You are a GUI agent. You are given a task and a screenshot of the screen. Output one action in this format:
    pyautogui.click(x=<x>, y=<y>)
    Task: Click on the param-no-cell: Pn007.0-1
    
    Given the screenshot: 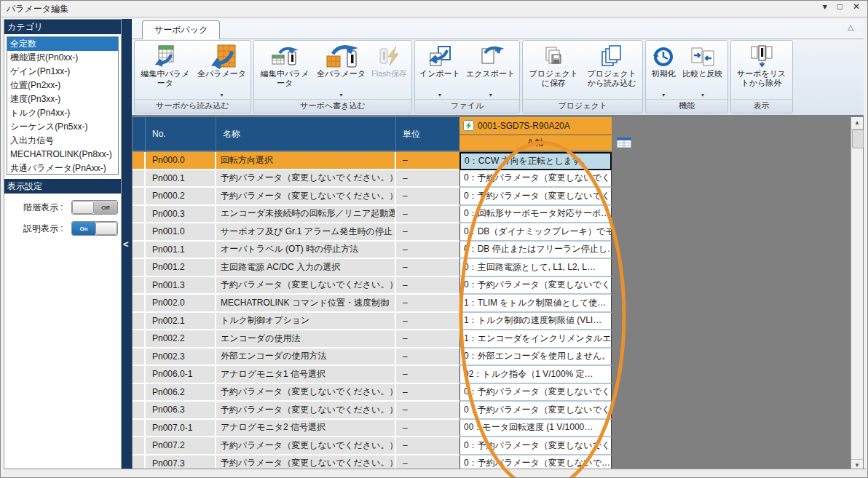 What is the action you would take?
    pyautogui.click(x=181, y=429)
    